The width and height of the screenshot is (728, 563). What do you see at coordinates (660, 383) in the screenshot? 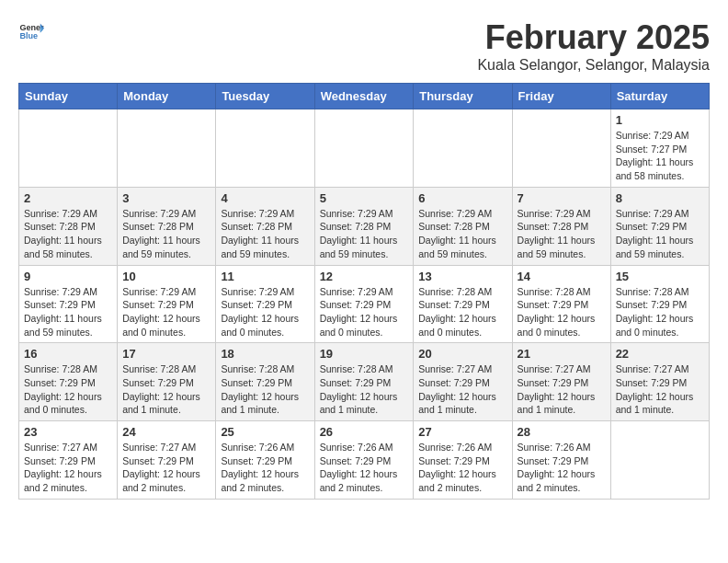
I see `calendar-cell: 22Sunrise: 7:27 AM Sunset: 7:29 PM Dayli…` at bounding box center [660, 383].